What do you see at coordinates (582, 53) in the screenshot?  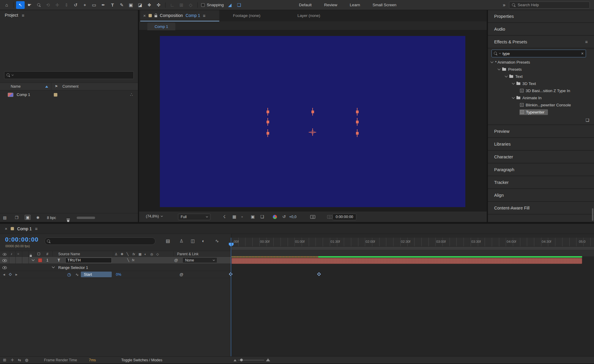 I see `clear-search-icon: ×` at bounding box center [582, 53].